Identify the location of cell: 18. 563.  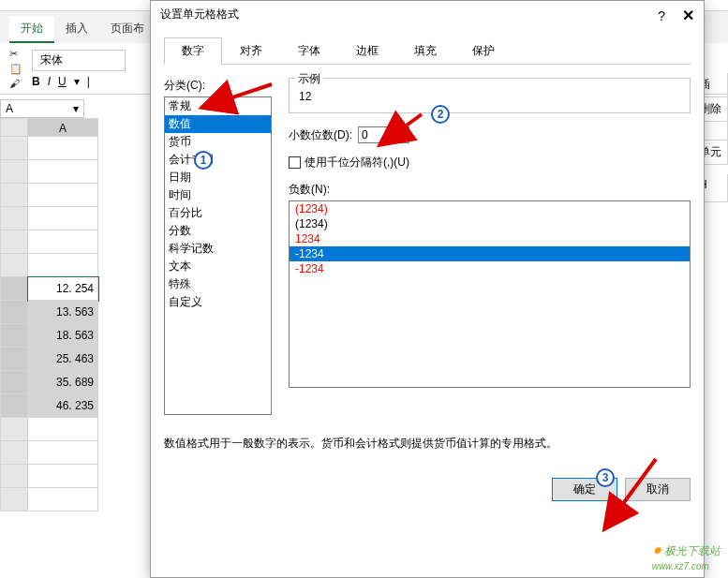
(64, 335).